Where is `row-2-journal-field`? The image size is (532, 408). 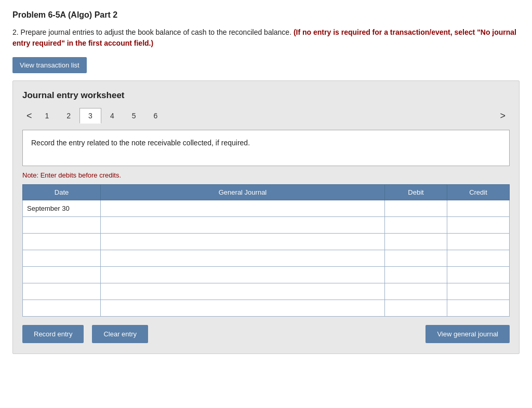
row-2-journal-field is located at coordinates (243, 242).